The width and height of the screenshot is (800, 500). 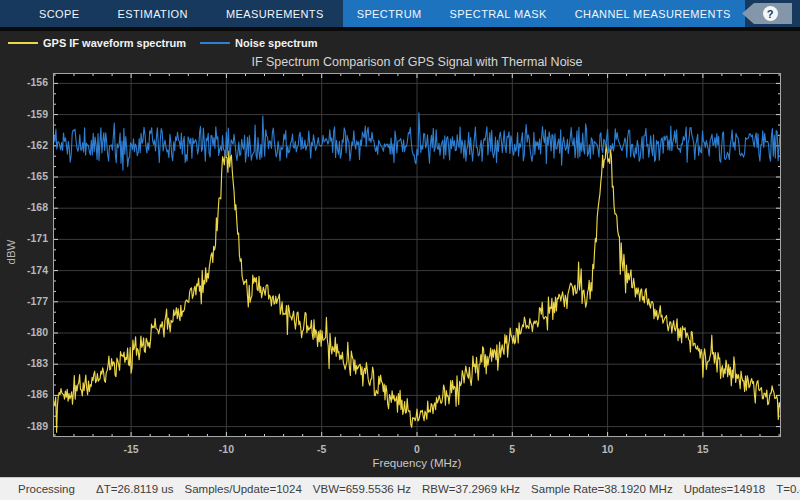 What do you see at coordinates (24, 82) in the screenshot?
I see `y-tick-label: -156` at bounding box center [24, 82].